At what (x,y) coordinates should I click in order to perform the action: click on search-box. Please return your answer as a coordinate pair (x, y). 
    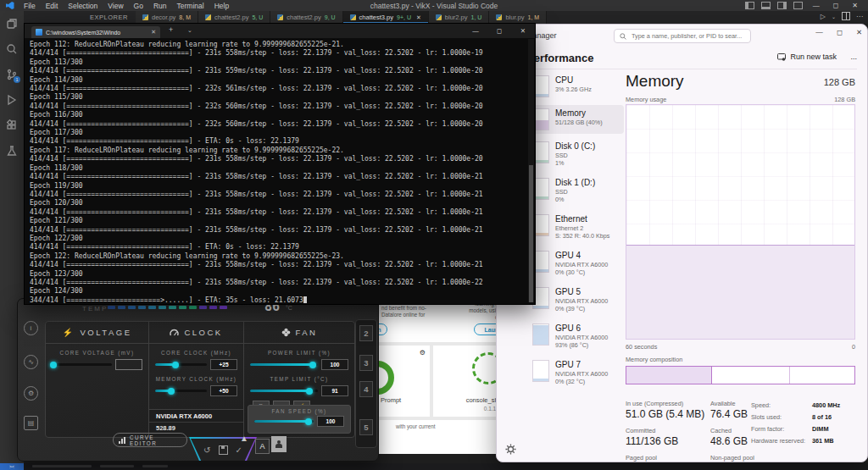
    Looking at the image, I should click on (682, 36).